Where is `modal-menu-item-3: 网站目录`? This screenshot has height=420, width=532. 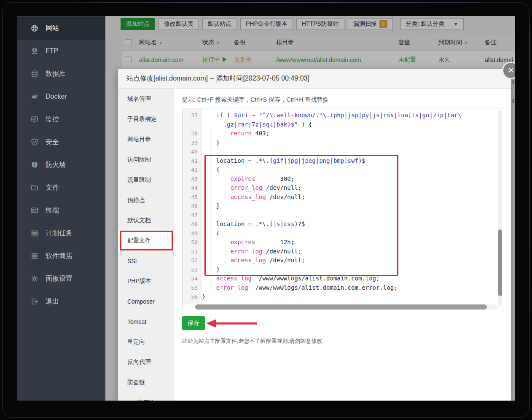
modal-menu-item-3: 网站目录 is located at coordinates (146, 140).